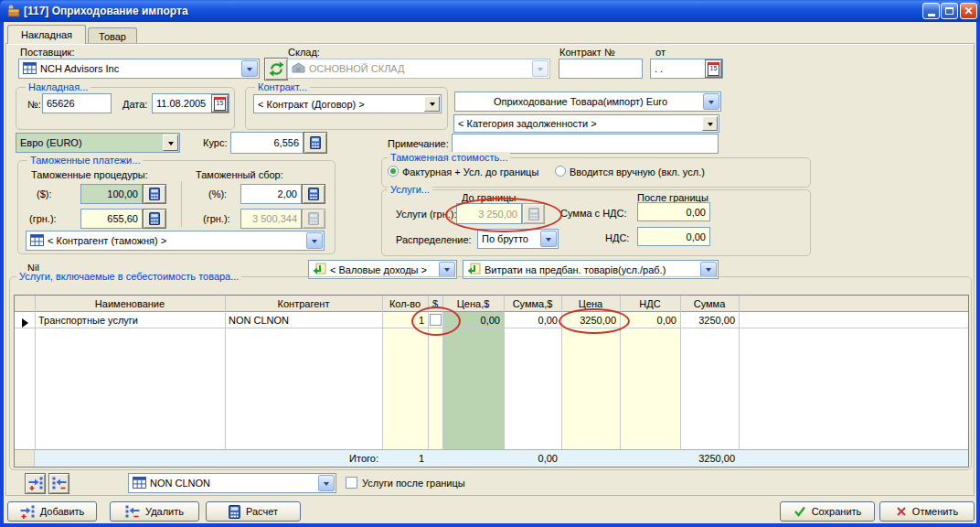 Image resolution: width=980 pixels, height=527 pixels. I want to click on customs-agent-combobox: < Контрагент (таможня) >, so click(176, 241).